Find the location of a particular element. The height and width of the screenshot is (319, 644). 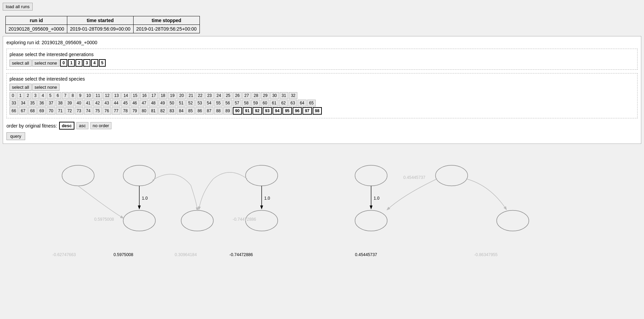

species-btn-50: 50 is located at coordinates (172, 103).